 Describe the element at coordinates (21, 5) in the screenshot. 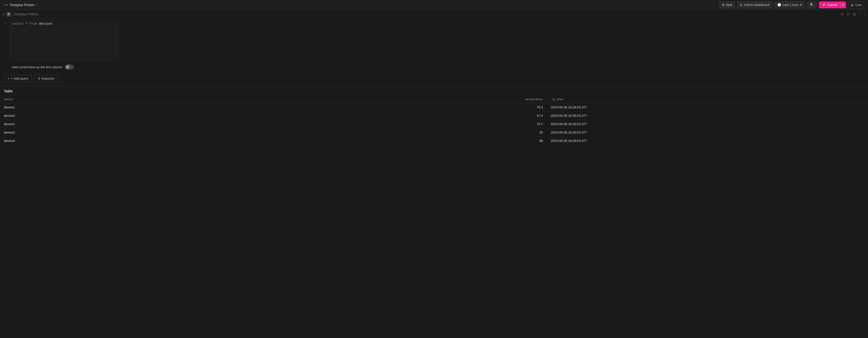

I see `nav-left: Timeplus Proton ▾` at that location.